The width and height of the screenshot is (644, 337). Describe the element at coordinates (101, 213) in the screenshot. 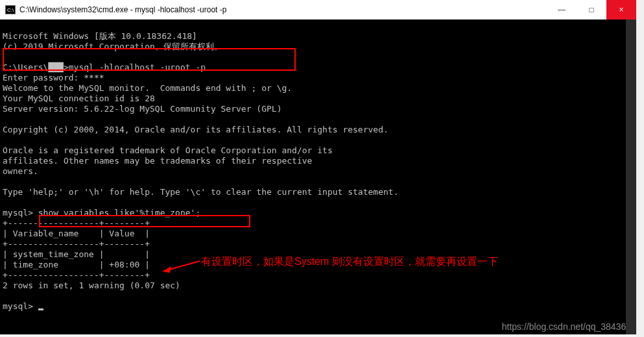

I see `terminal-line: mysql> show variables like'%time_zone';` at that location.